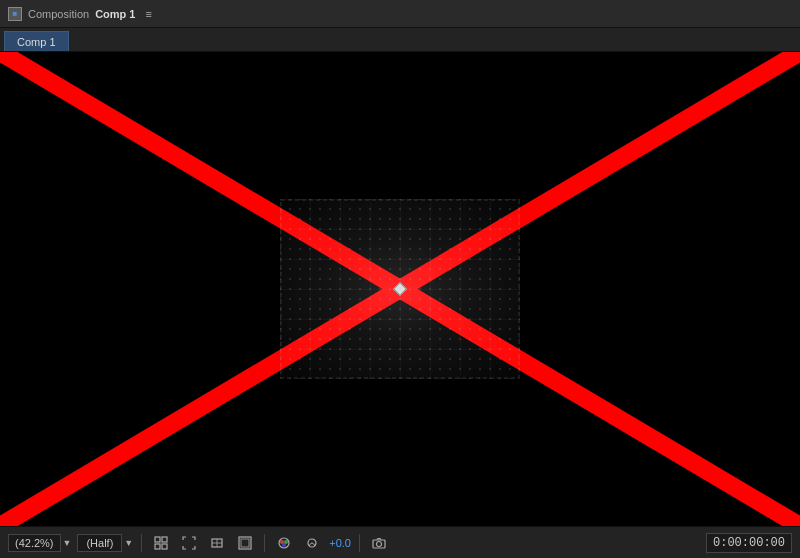  I want to click on safe-margins-button, so click(245, 543).